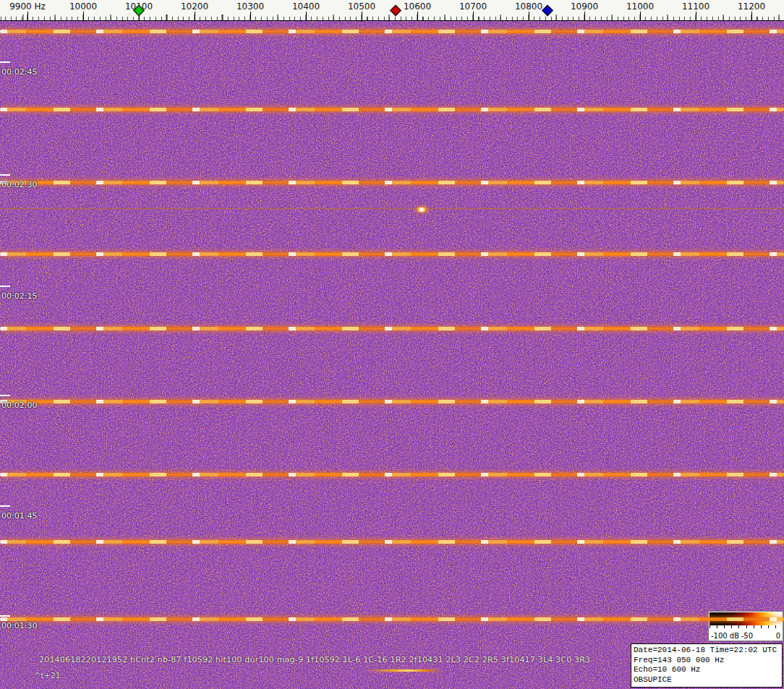  I want to click on minor-ticks, so click(392, 19).